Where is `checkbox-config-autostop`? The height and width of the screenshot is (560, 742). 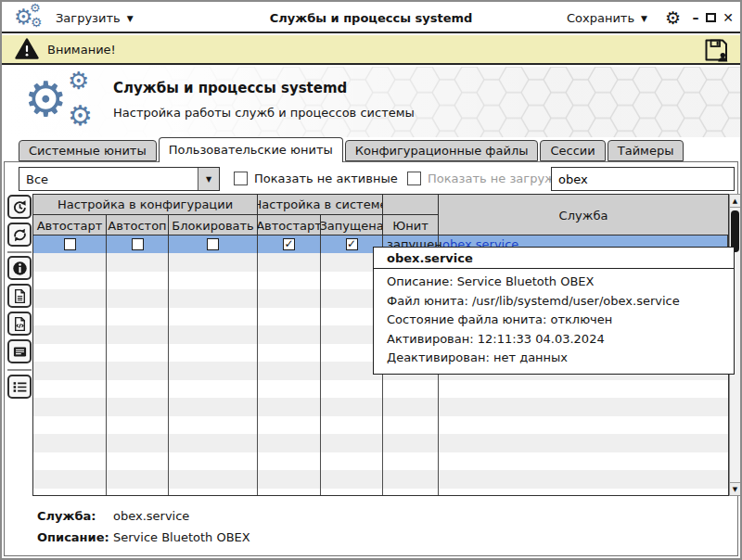 checkbox-config-autostop is located at coordinates (137, 245).